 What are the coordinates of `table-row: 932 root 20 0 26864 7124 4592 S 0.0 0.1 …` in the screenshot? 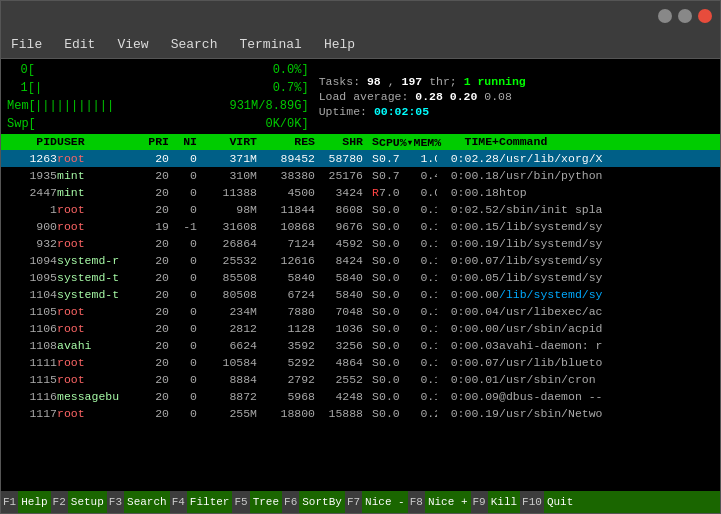 It's located at (360, 244).